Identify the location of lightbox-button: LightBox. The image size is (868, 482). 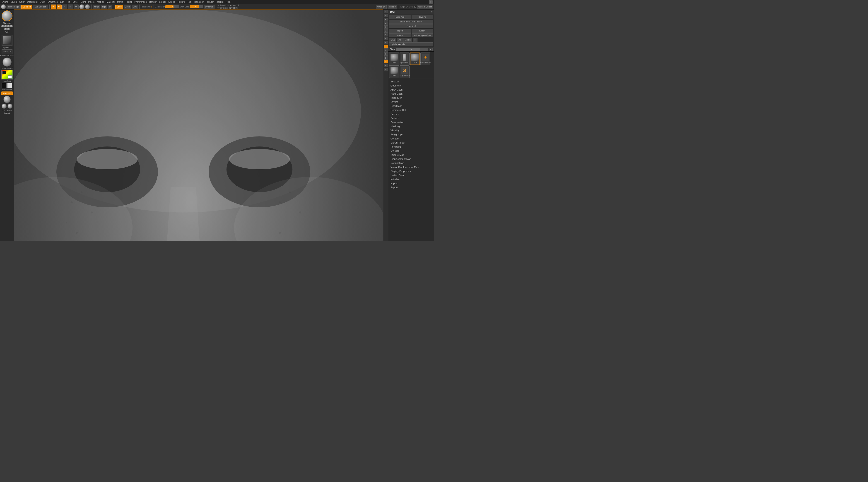
(27, 7).